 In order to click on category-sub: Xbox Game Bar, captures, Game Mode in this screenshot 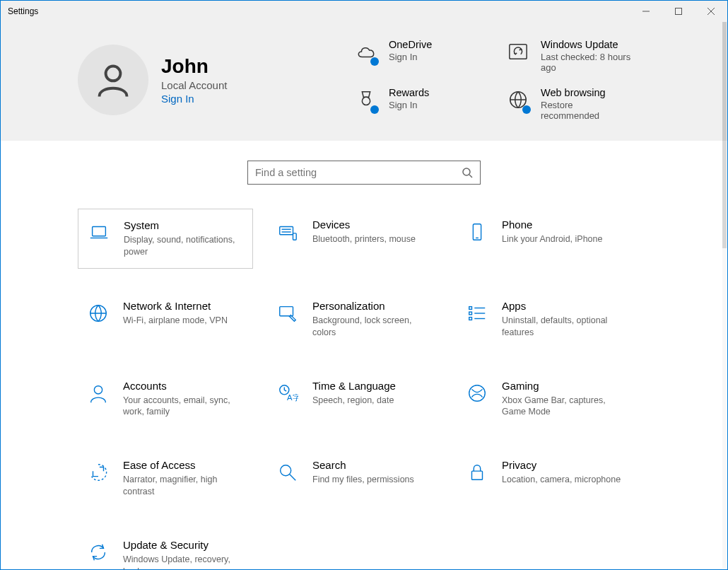, I will do `click(562, 407)`.